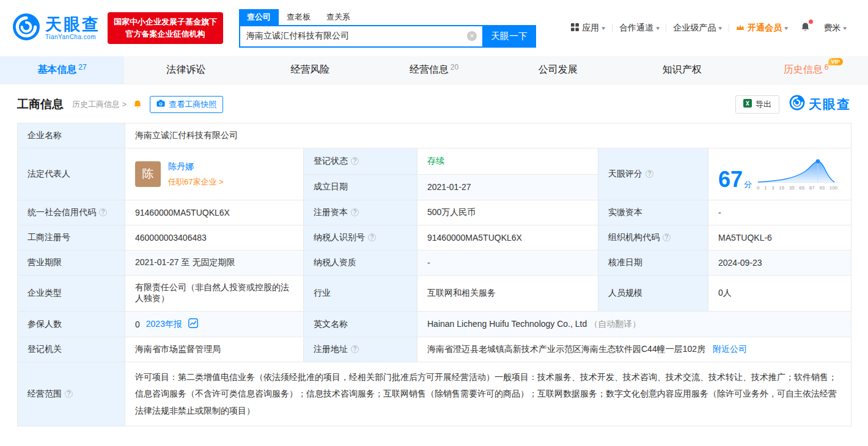  Describe the element at coordinates (639, 28) in the screenshot. I see `nav-partner-channel: 合作通道 ▾` at that location.